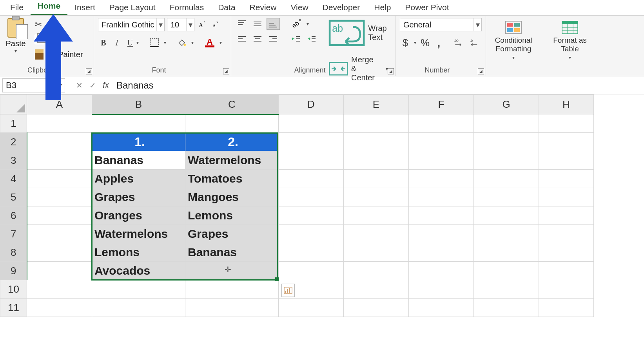 Image resolution: width=644 pixels, height=362 pixels. Describe the element at coordinates (34, 85) in the screenshot. I see `name-box: B3 ▾` at that location.